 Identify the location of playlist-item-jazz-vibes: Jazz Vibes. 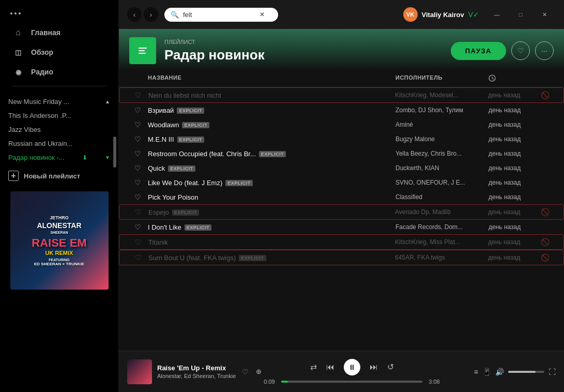
(59, 129).